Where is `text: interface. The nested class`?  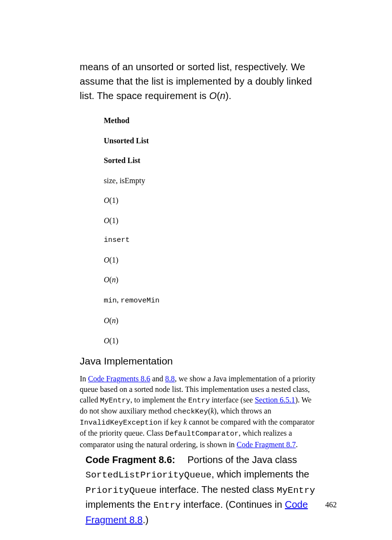
text: interface. The nested class is located at coordinates (217, 490).